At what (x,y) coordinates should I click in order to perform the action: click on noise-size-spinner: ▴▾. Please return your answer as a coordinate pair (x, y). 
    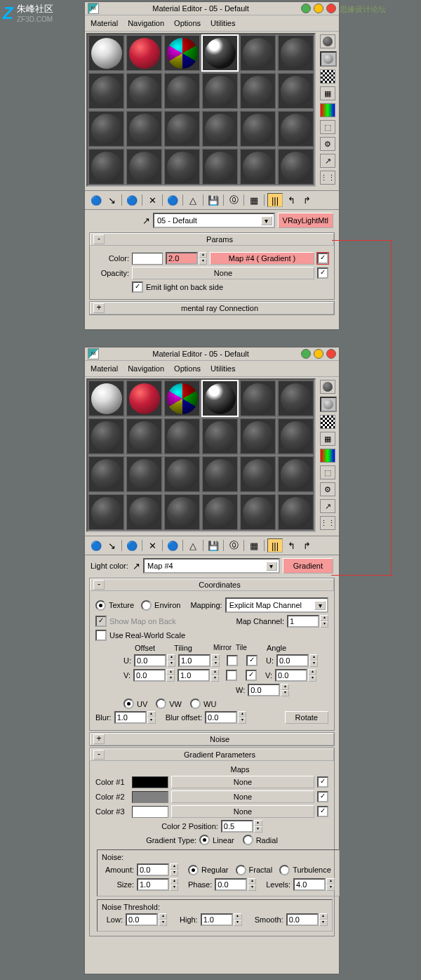
    Looking at the image, I should click on (157, 885).